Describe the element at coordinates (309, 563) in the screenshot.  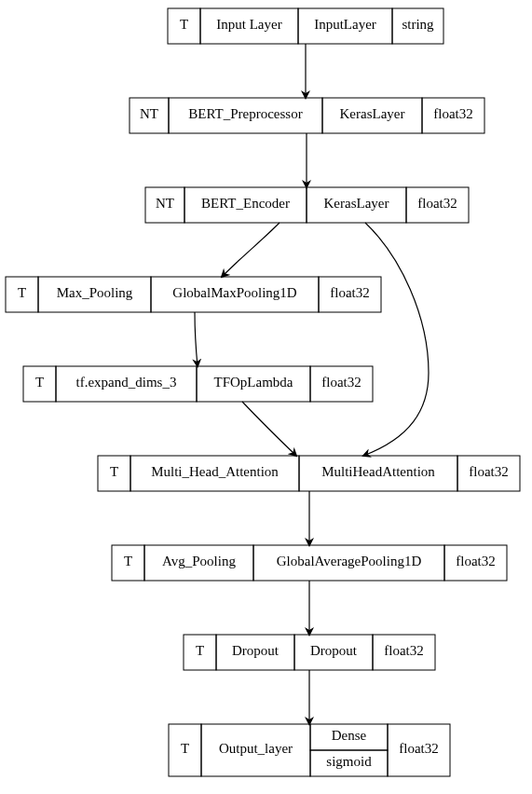
I see `node-avg-pooling: T Avg_Pooling GlobalAveragePooling1D flo…` at that location.